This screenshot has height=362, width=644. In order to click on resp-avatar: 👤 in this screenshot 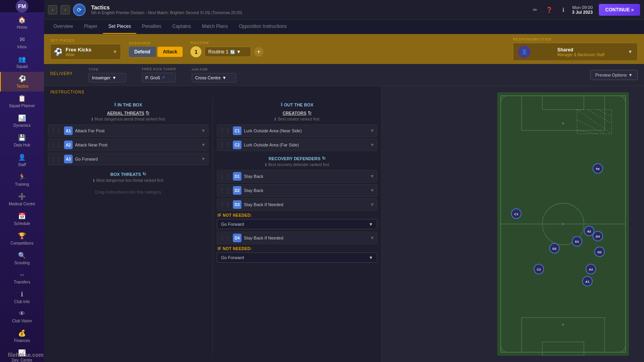, I will do `click(524, 52)`.